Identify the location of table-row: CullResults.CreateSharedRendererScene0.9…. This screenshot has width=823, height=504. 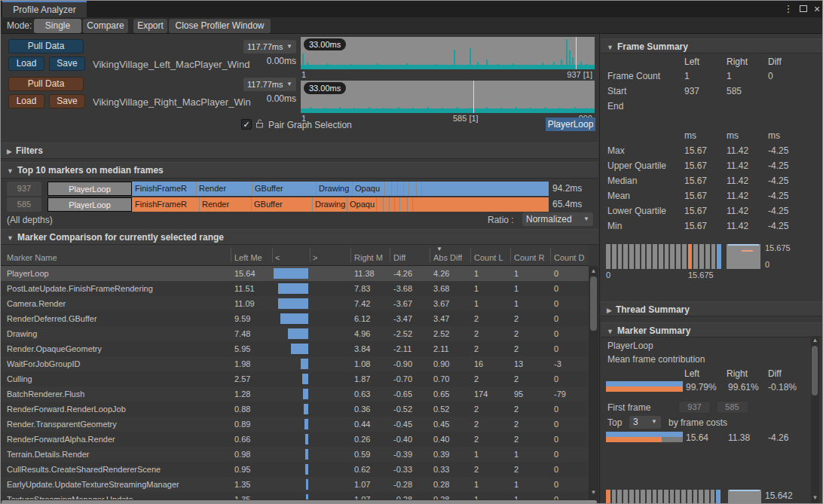
(295, 469).